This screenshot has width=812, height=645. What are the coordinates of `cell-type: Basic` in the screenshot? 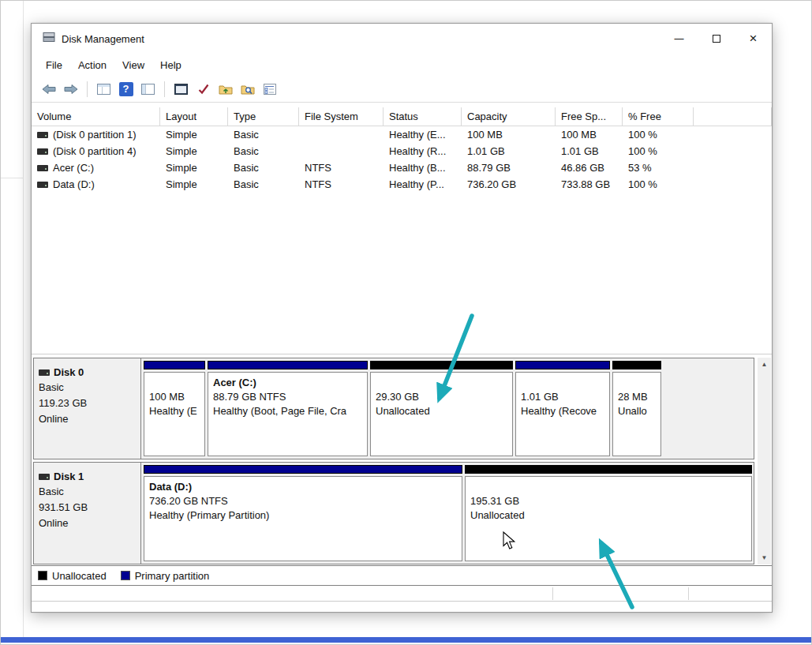 It's located at (264, 134).